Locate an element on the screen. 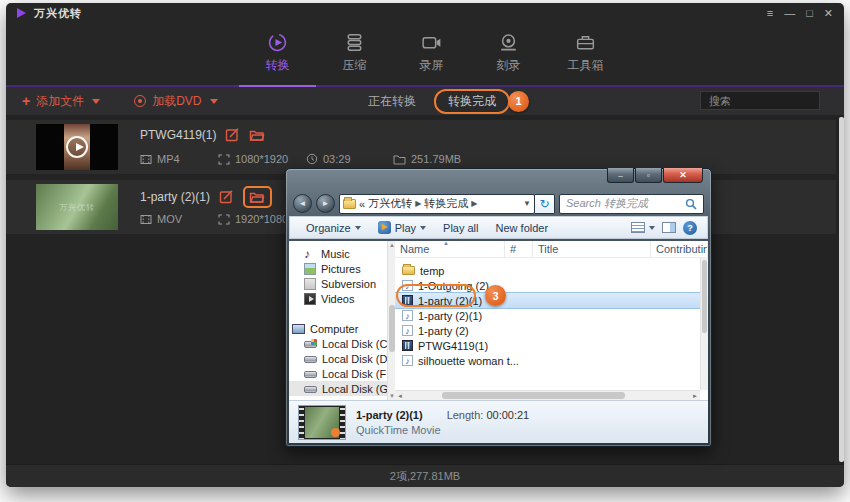  clock-icon is located at coordinates (312, 159).